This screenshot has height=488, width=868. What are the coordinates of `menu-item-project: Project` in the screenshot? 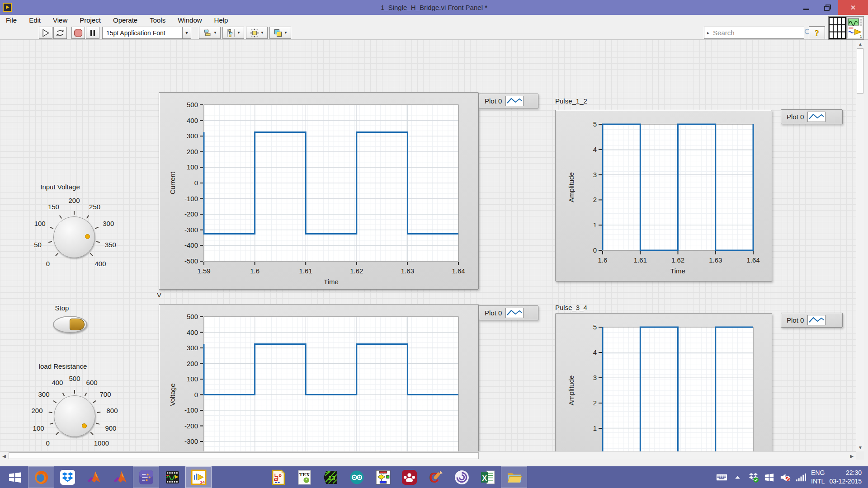 It's located at (90, 20).